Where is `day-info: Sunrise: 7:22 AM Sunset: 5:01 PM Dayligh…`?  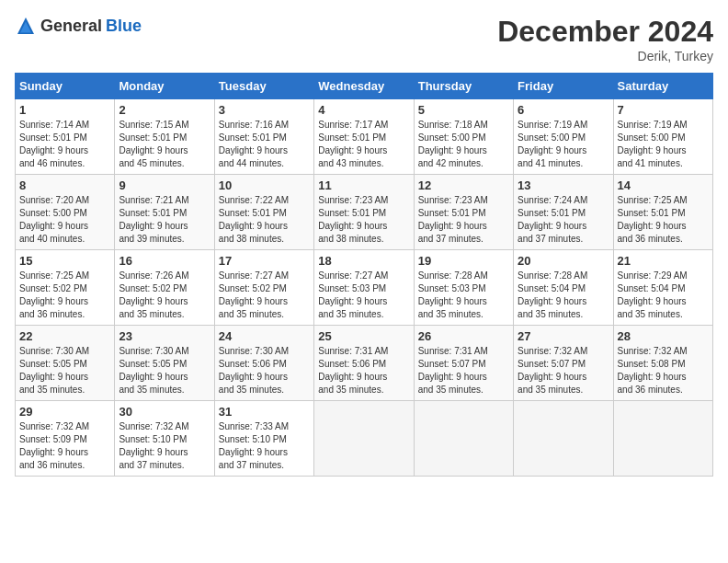 day-info: Sunrise: 7:22 AM Sunset: 5:01 PM Dayligh… is located at coordinates (265, 220).